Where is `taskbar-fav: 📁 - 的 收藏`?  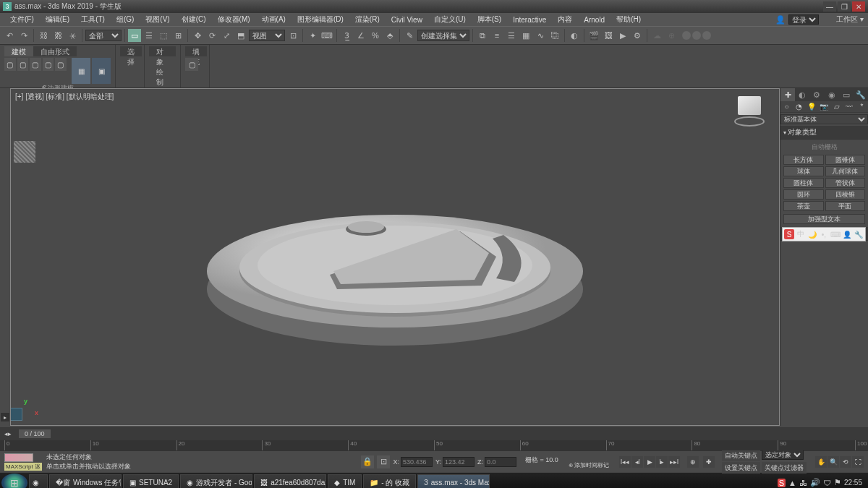
taskbar-fav: 📁 - 的 收藏 is located at coordinates (389, 481).